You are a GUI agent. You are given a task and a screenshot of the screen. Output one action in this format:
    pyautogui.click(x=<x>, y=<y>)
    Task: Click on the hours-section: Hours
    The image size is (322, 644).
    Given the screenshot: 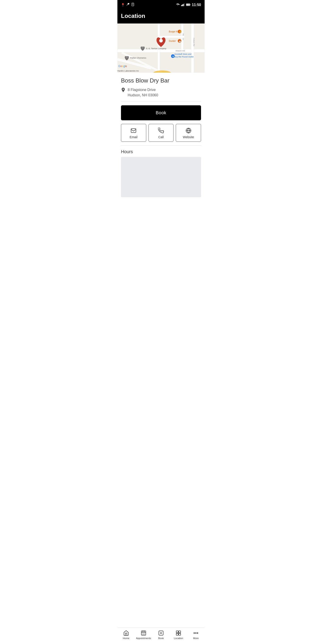 What is the action you would take?
    pyautogui.click(x=161, y=173)
    